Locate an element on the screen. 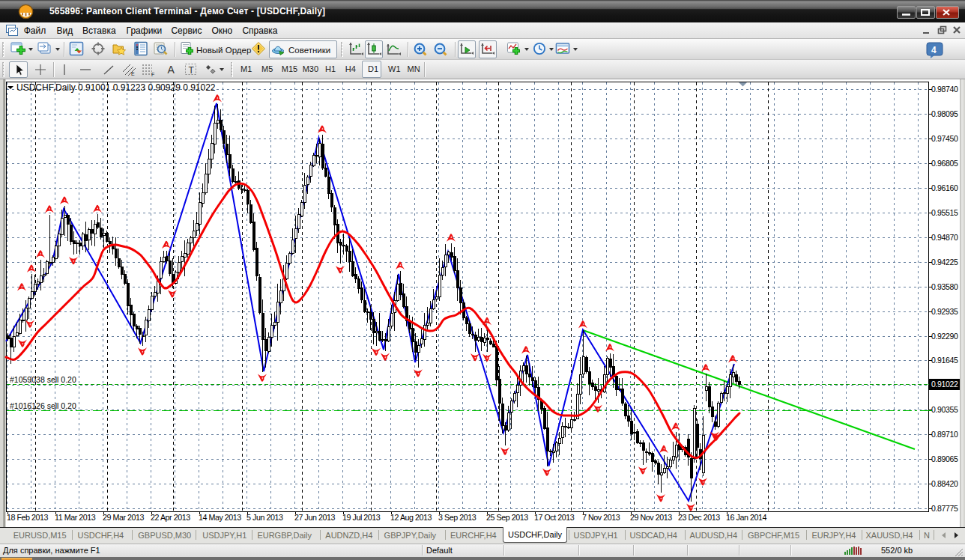 The width and height of the screenshot is (965, 560). svg-text: 29 Nov 2013 is located at coordinates (651, 517).